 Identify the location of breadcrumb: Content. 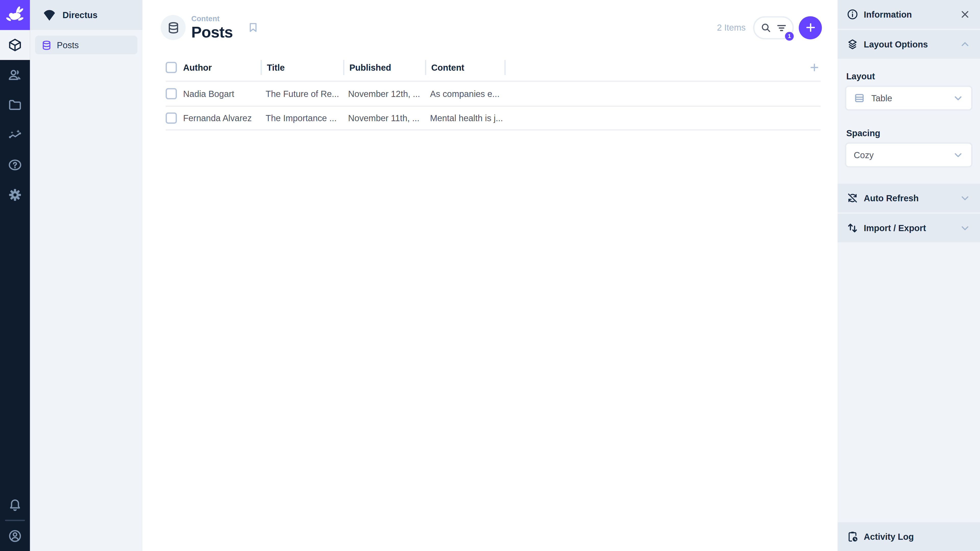
(212, 19).